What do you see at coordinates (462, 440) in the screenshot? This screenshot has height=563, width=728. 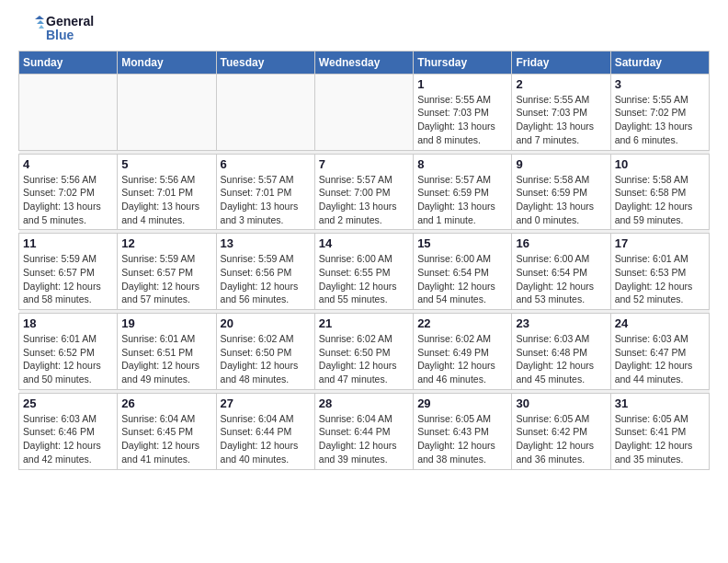 I see `day-info: Sunrise: 6:05 AM Sunset: 6:43 PM Dayligh…` at bounding box center [462, 440].